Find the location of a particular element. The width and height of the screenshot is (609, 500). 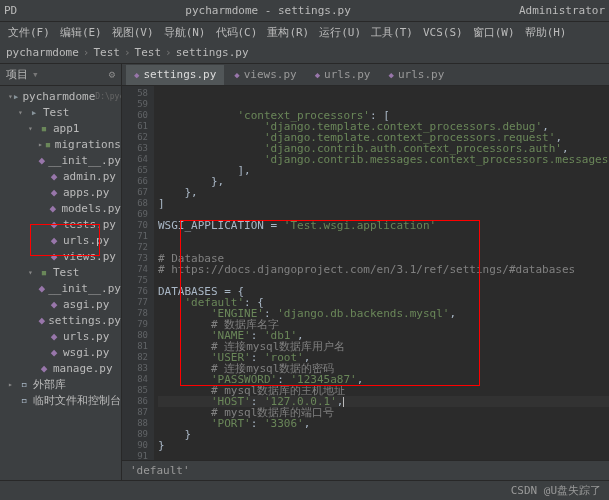

tree-node: ◆models.py is located at coordinates (60, 208).